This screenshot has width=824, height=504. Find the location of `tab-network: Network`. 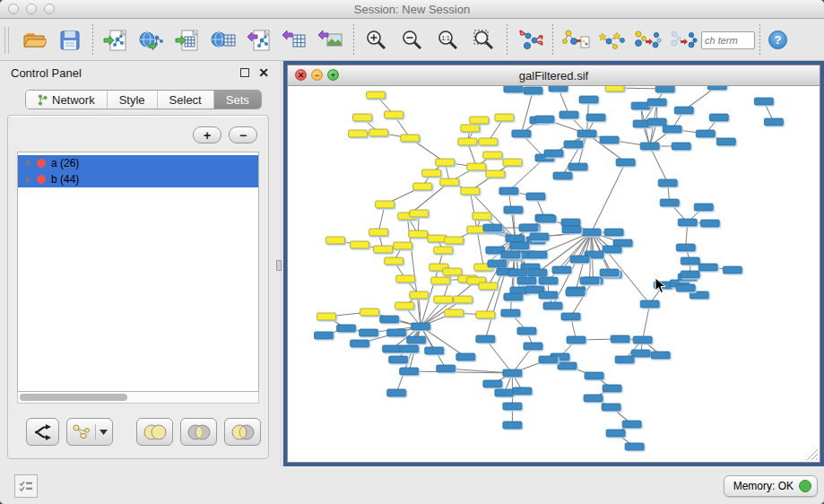

tab-network: Network is located at coordinates (66, 100).